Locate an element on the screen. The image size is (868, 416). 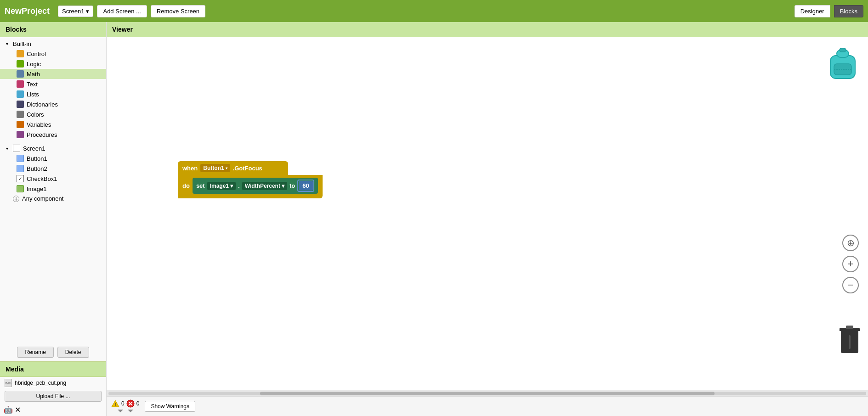
do-label: do is located at coordinates (186, 186).